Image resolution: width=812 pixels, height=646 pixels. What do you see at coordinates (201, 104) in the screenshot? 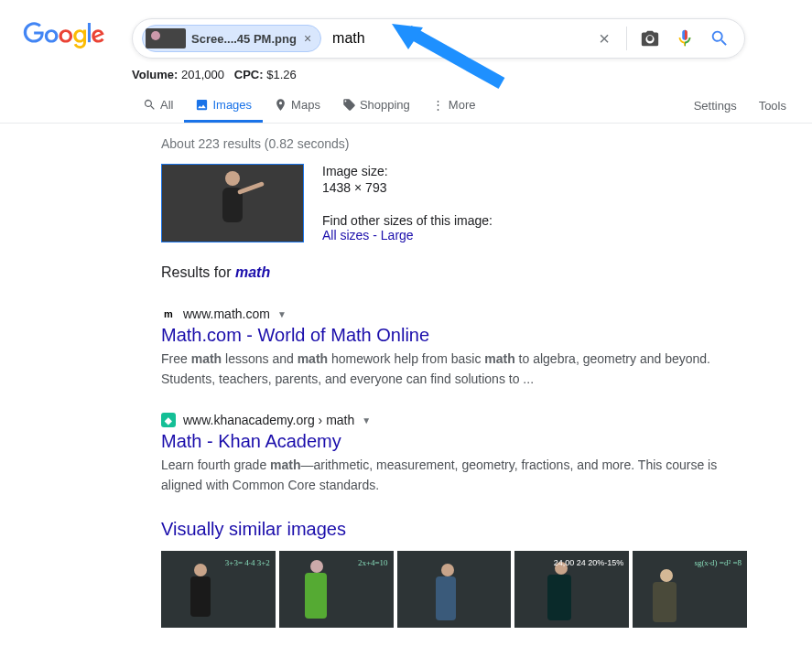
I see `images-icon` at bounding box center [201, 104].